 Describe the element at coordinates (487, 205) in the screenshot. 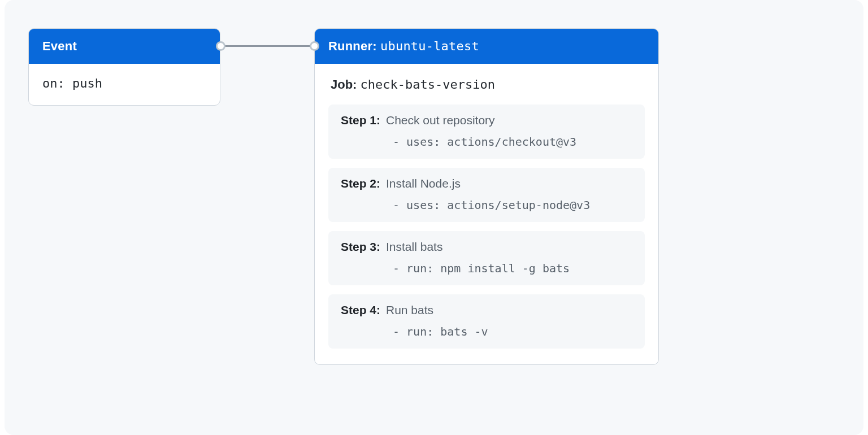

I see `step-code: - uses: actions/setup-node@v3` at that location.